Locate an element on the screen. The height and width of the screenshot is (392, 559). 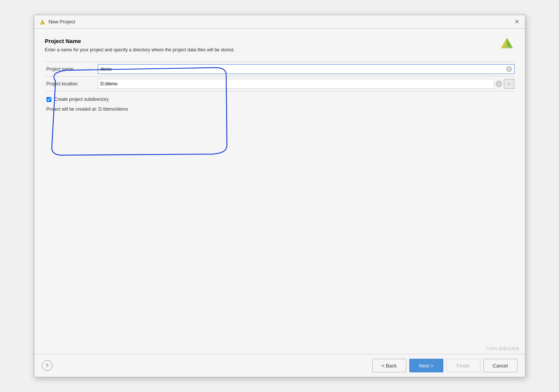
project-name-clear-button: ✕ is located at coordinates (509, 69).